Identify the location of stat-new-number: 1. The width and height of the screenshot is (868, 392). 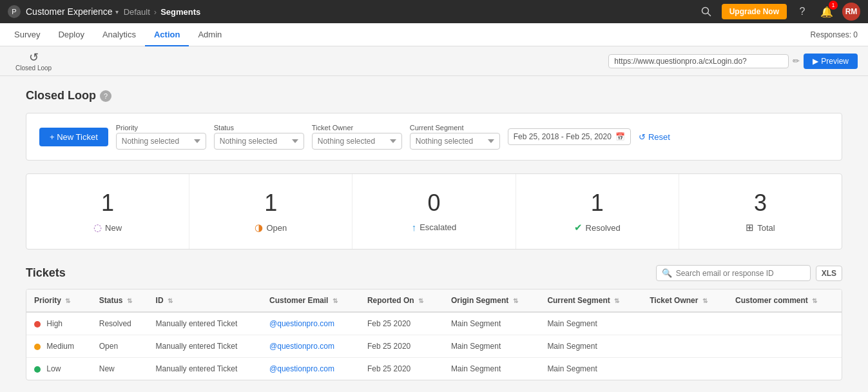
(108, 203).